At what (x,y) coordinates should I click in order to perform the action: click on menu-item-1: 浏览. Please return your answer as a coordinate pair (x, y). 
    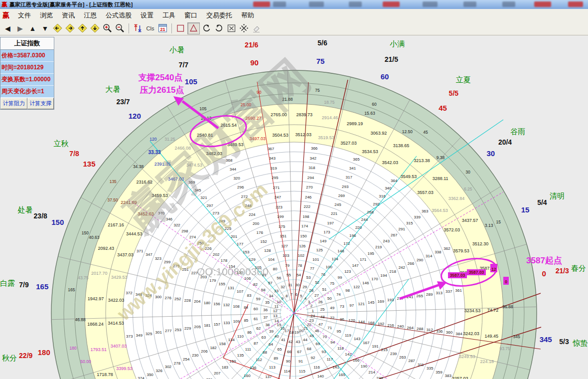
    Looking at the image, I should click on (46, 15).